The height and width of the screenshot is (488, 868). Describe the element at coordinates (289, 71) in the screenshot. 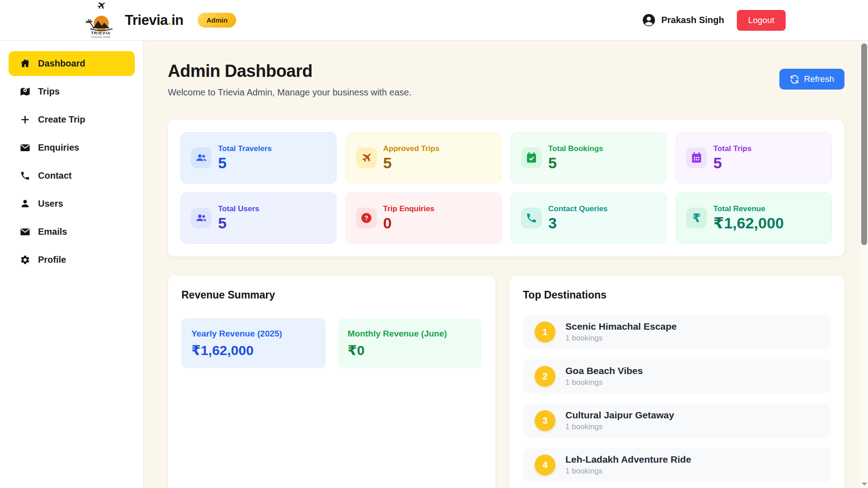

I see `page-title: Admin Dashboard` at that location.